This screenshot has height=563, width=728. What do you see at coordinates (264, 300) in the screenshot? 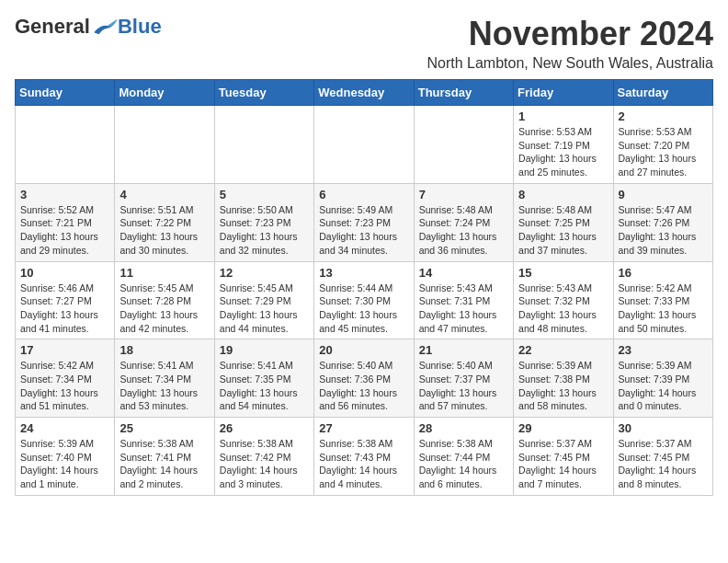
I see `calendar-cell: 12Sunrise: 5:45 AM Sunset: 7:29 PM Dayli…` at bounding box center [264, 300].